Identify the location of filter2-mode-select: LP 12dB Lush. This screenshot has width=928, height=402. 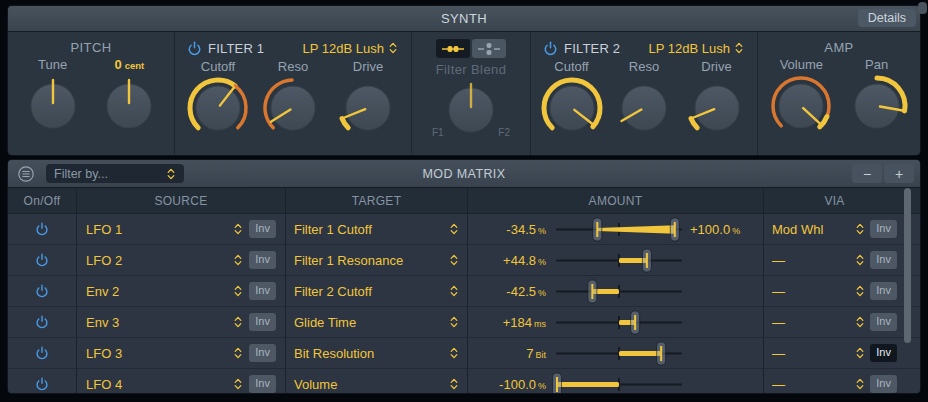
(696, 48).